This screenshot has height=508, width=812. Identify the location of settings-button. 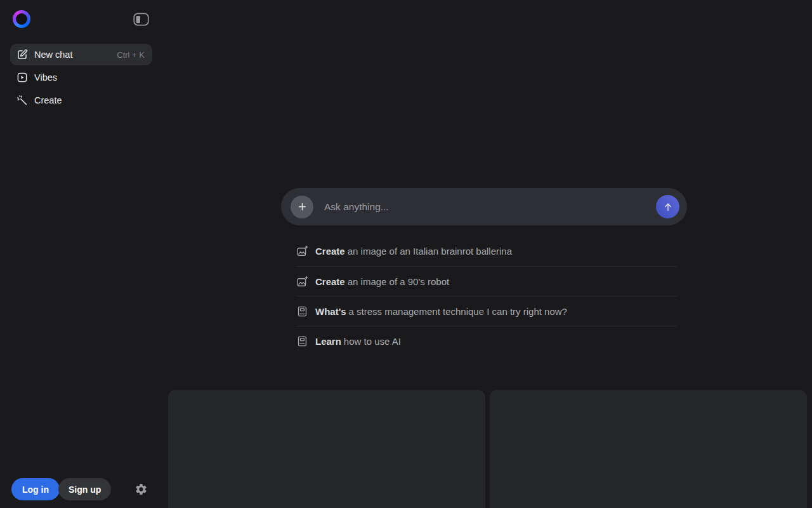
(141, 489).